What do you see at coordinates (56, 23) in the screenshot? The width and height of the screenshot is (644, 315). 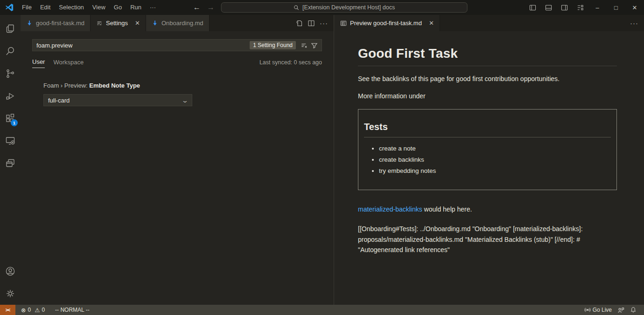 I see `tab-good-first-task: good-first-task.md` at bounding box center [56, 23].